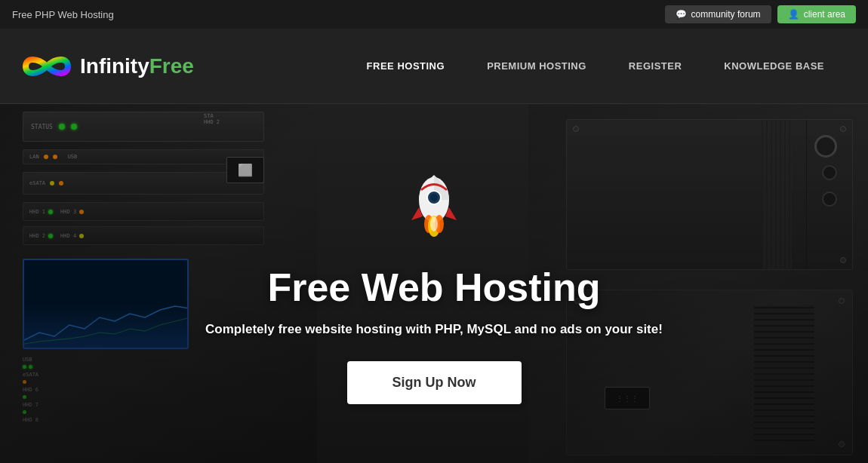  What do you see at coordinates (537, 66) in the screenshot?
I see `nav-premium-hosting: PREMIUM HOSTING` at bounding box center [537, 66].